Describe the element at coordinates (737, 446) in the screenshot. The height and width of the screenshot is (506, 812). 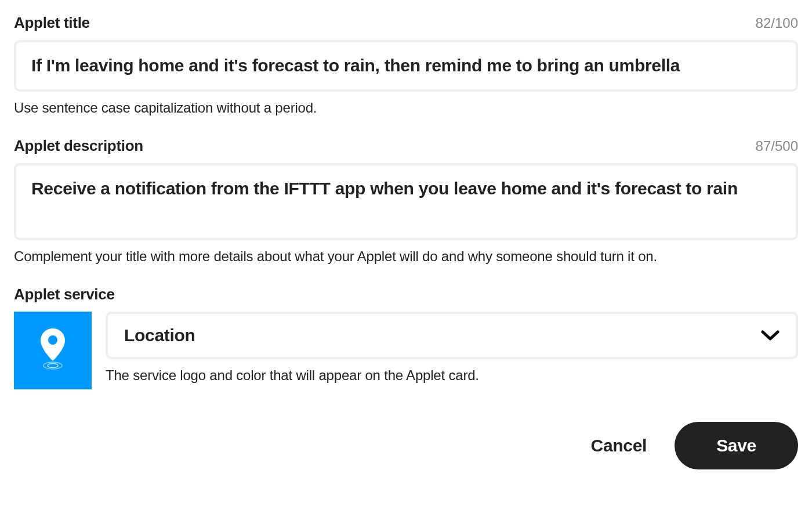
I see `save-button: Save` at that location.